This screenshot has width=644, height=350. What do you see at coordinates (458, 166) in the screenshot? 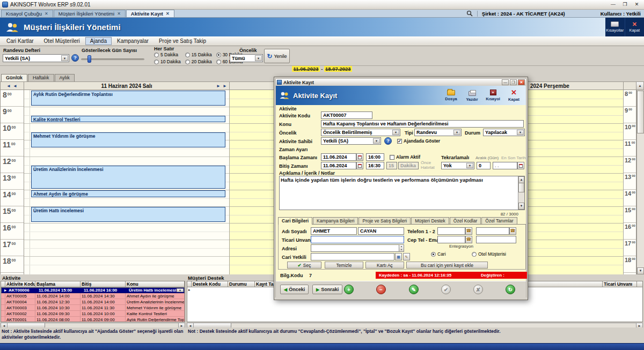
I see `tekrarlamali-select: Yok` at bounding box center [458, 166].